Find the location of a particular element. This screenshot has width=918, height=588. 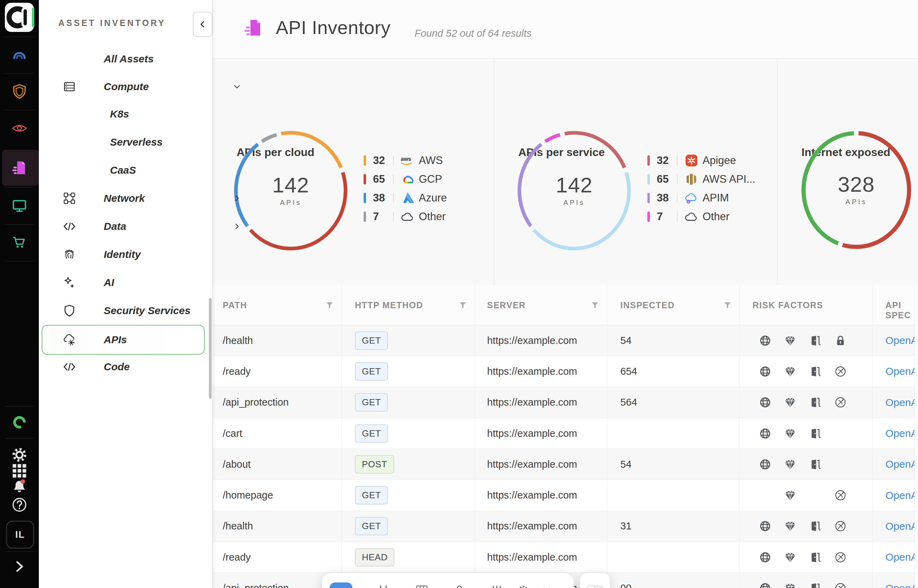

table-row: /readyHEADhttps://example.comOpenAPI is located at coordinates (565, 557).